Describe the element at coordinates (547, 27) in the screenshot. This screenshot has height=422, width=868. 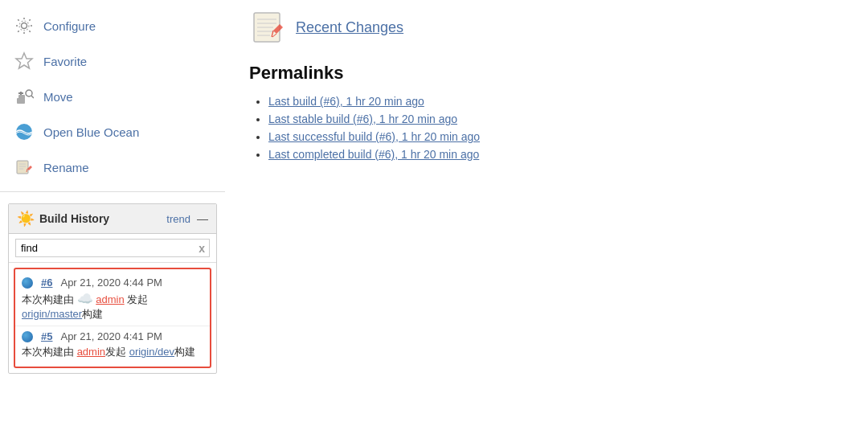
I see `recent-changes-row: Recent Changes` at that location.